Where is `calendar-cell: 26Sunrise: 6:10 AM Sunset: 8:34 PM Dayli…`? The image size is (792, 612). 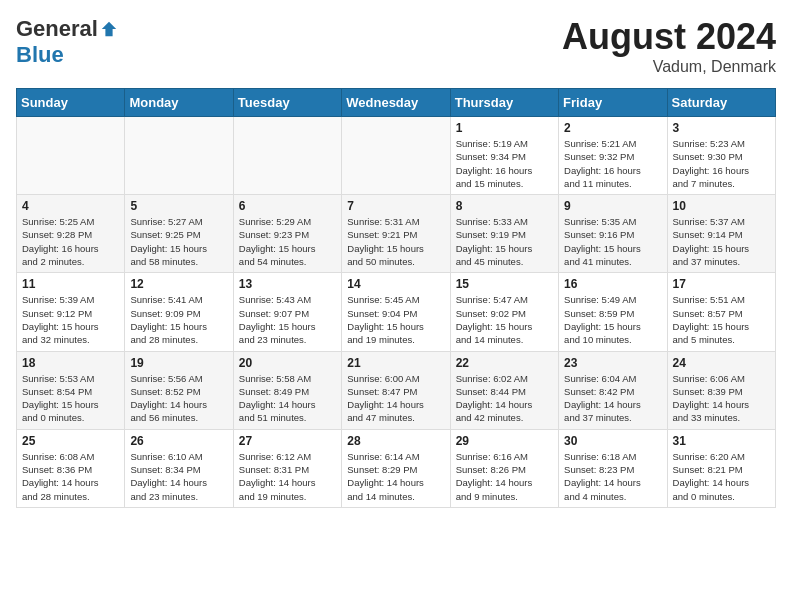
calendar-cell: 26Sunrise: 6:10 AM Sunset: 8:34 PM Dayli… is located at coordinates (179, 468).